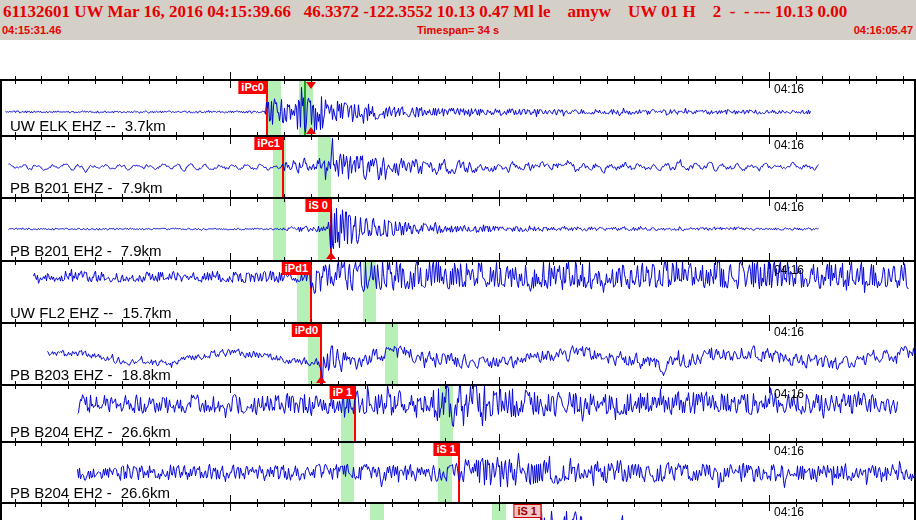 The image size is (916, 520). What do you see at coordinates (458, 30) in the screenshot?
I see `timespan-label: Timespan= 34 s` at bounding box center [458, 30].